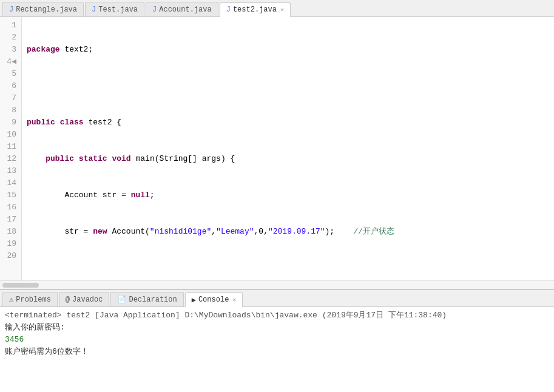 This screenshot has height=392, width=554. Describe the element at coordinates (115, 9) in the screenshot. I see `tab-test: J Test.java` at that location.